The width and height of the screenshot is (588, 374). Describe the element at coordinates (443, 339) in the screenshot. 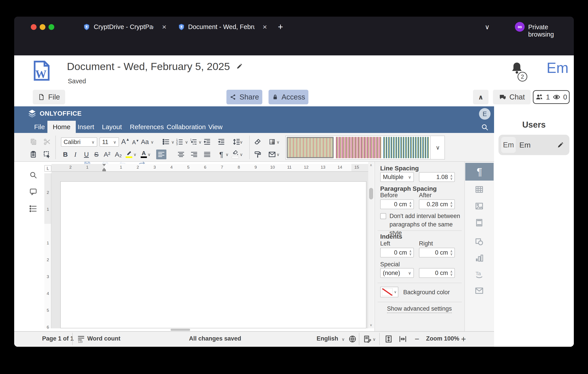

I see `zoom-level-label: Zoom 100%` at that location.